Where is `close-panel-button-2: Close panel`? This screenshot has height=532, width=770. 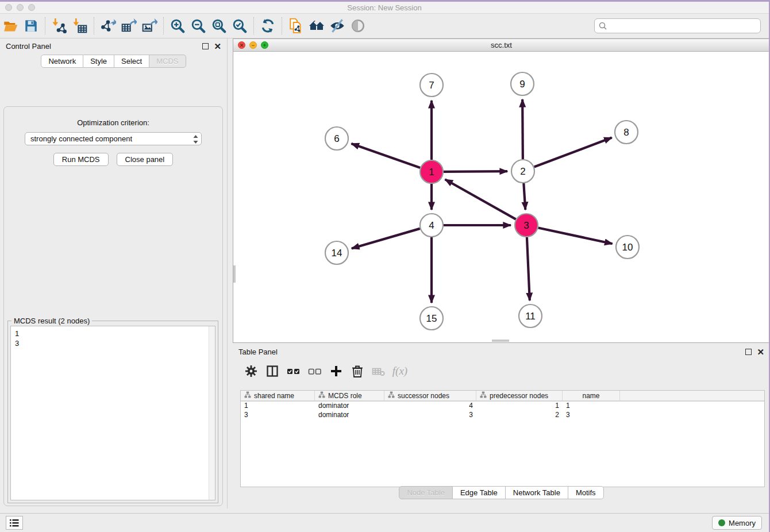 close-panel-button-2: Close panel is located at coordinates (145, 160).